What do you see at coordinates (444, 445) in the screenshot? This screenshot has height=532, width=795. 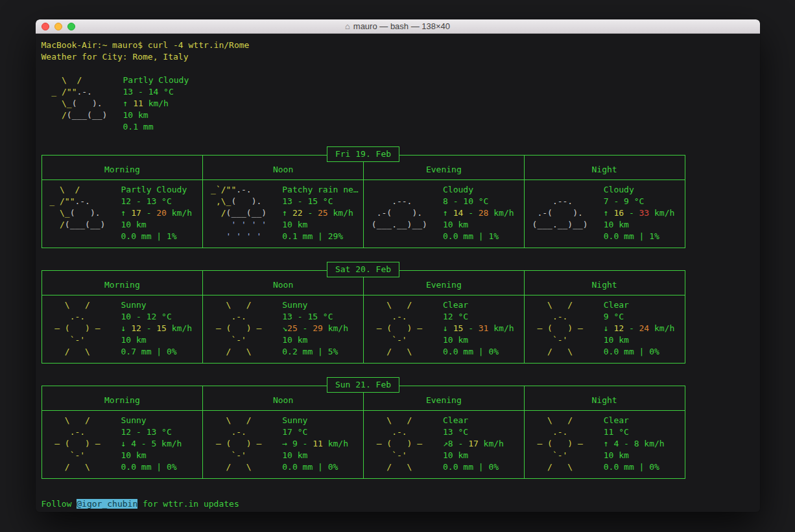 I see `forecast-cell: \ / .-. ― ( ) ― `-' / \Clear13 °C↗8 - 17…` at bounding box center [444, 445].